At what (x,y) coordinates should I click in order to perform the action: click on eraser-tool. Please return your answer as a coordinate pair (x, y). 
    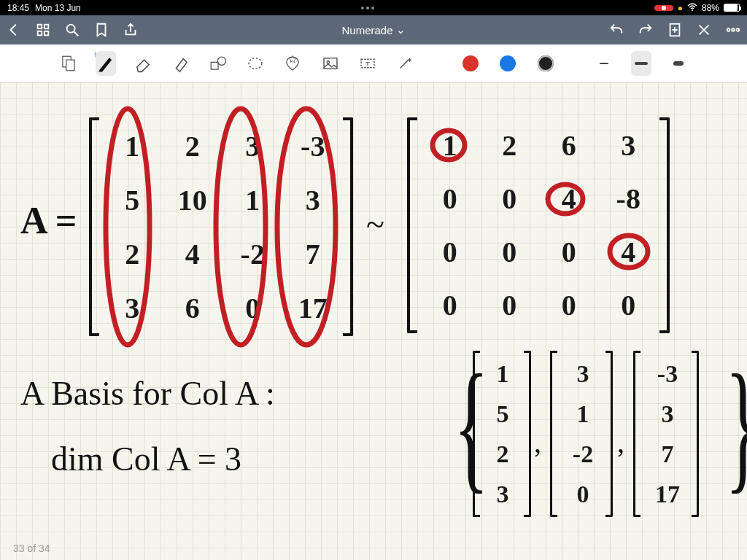
    Looking at the image, I should click on (143, 63).